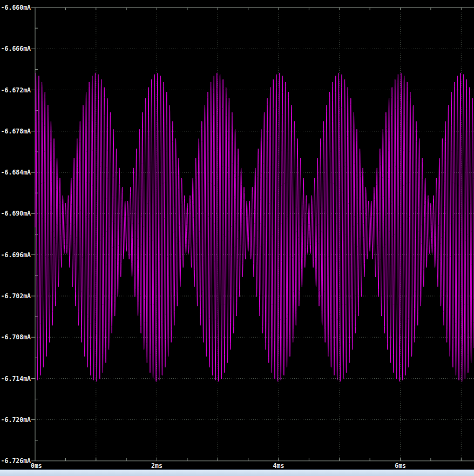 The height and width of the screenshot is (476, 474). I want to click on y-axis-label: -6.666mA, so click(16, 49).